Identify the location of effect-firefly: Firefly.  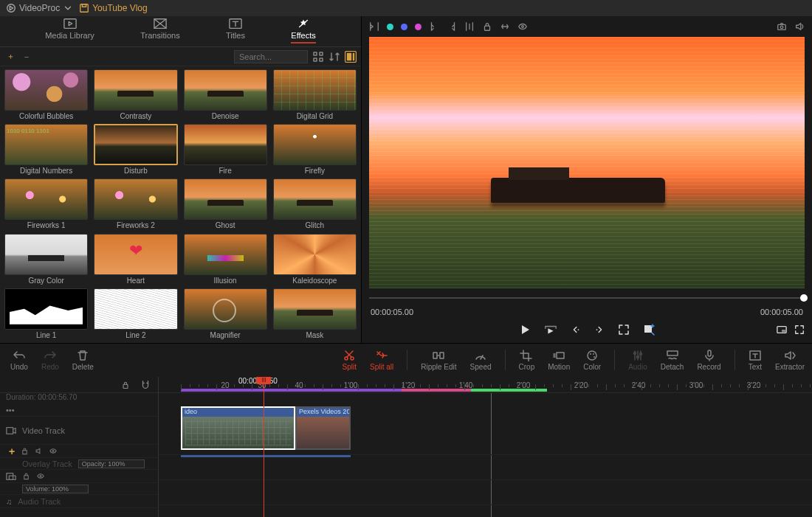
(314, 150).